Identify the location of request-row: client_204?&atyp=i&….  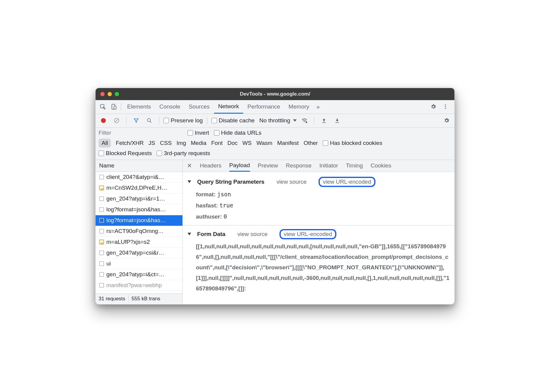
(139, 177).